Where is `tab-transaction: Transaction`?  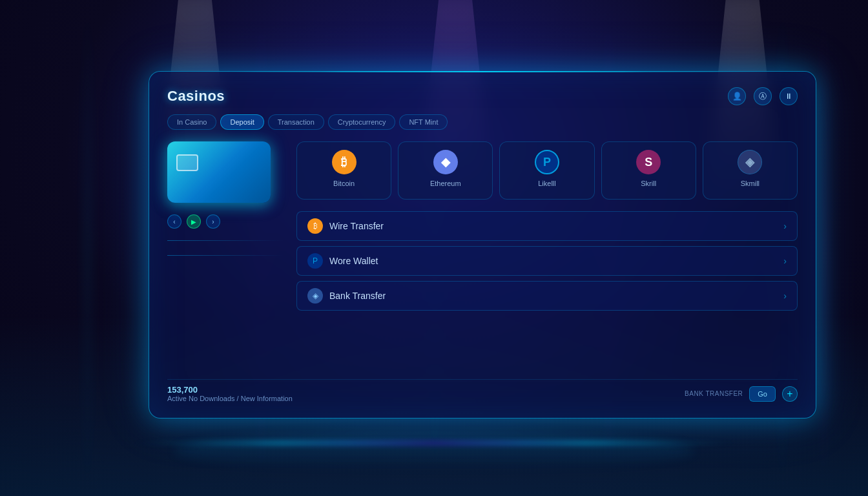
tab-transaction: Transaction is located at coordinates (296, 122).